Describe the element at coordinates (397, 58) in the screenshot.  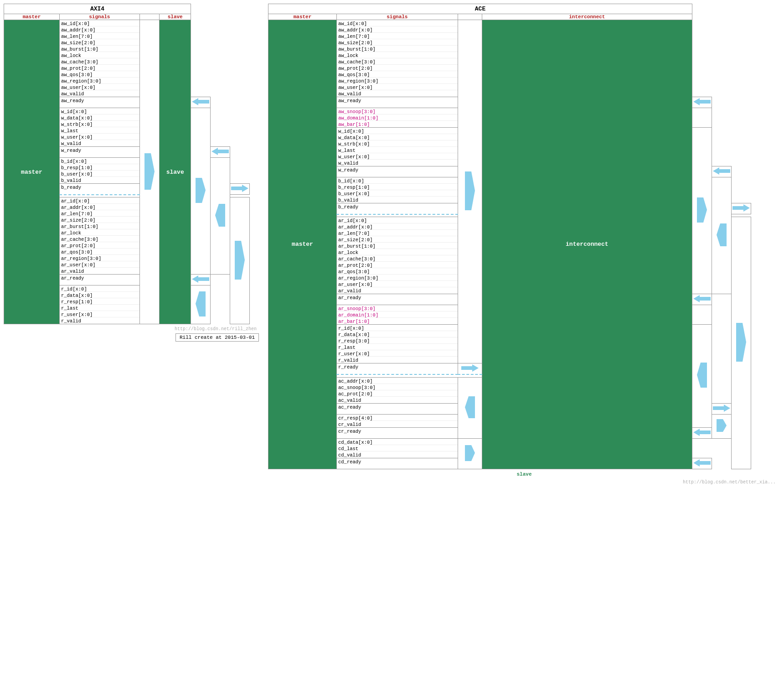
I see `ace-aw-signals: aw_id[x:0] aw_addr[x:0] aw_len[7:0] aw_s…` at that location.